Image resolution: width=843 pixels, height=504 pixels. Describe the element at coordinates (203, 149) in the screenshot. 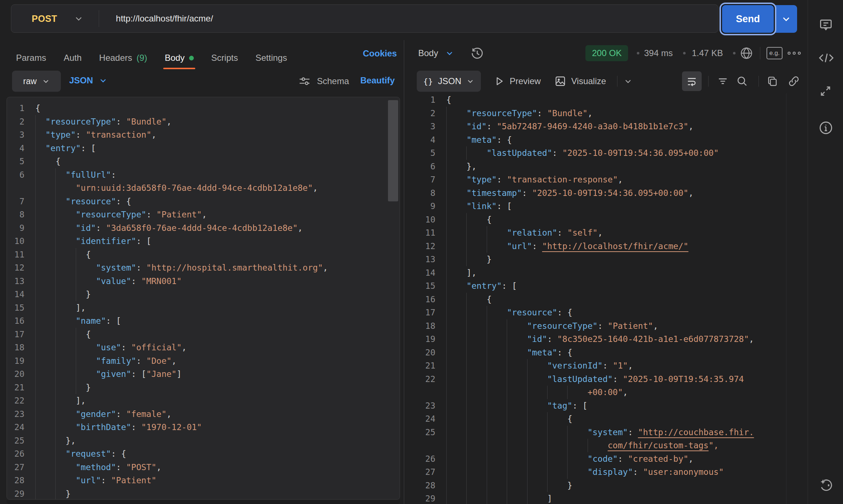

I see `code-line: 4"entry": [` at that location.